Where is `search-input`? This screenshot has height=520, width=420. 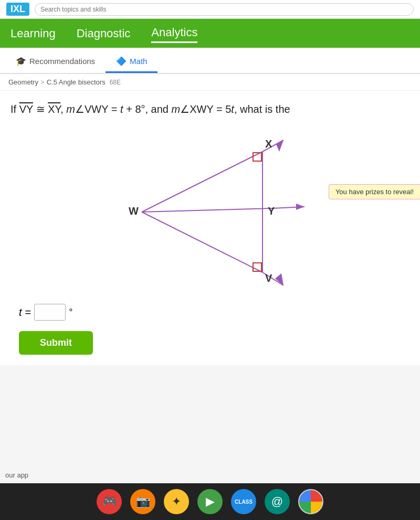 search-input is located at coordinates (224, 9).